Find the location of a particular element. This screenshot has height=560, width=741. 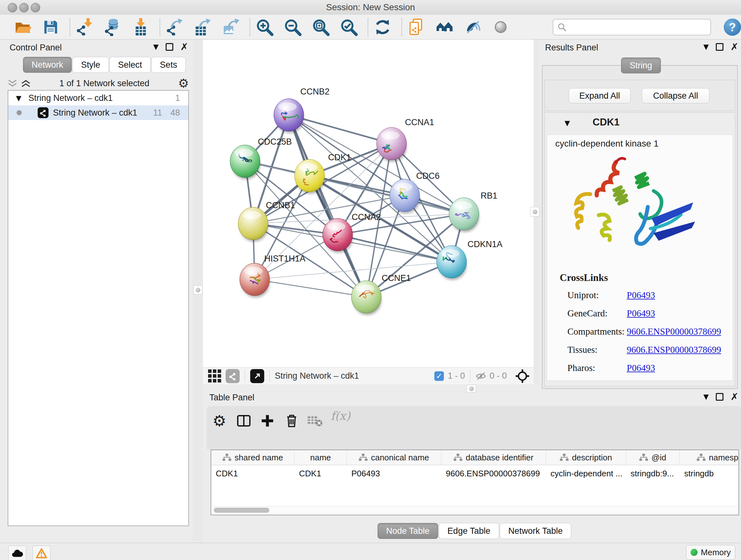

tab-edge-table: Edge Table is located at coordinates (469, 531).